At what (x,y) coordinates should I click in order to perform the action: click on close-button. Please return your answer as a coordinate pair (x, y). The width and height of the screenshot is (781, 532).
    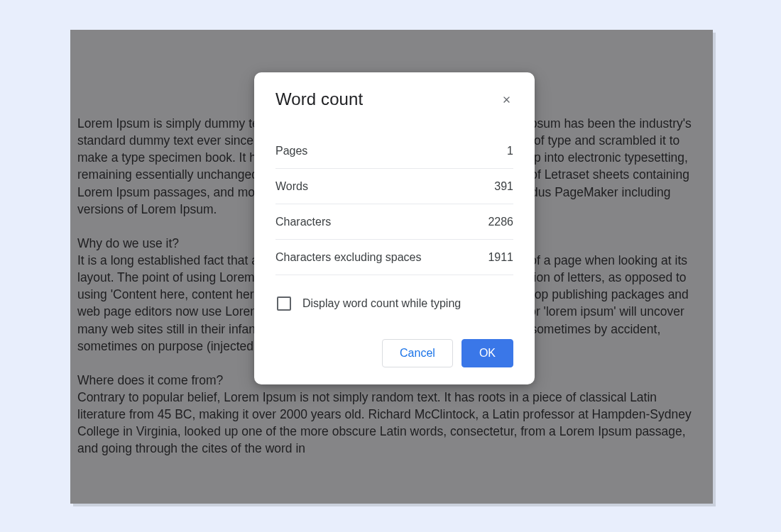
    Looking at the image, I should click on (506, 99).